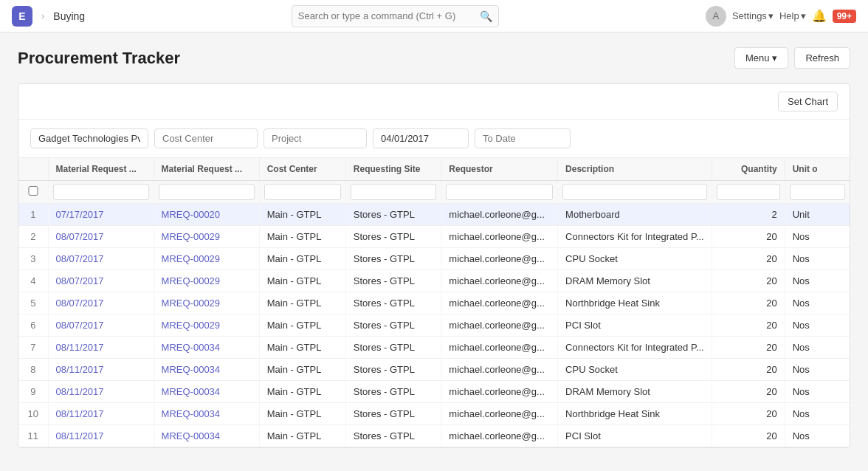  What do you see at coordinates (100, 170) in the screenshot?
I see `col-header-mr-date: Material Request ...` at bounding box center [100, 170].